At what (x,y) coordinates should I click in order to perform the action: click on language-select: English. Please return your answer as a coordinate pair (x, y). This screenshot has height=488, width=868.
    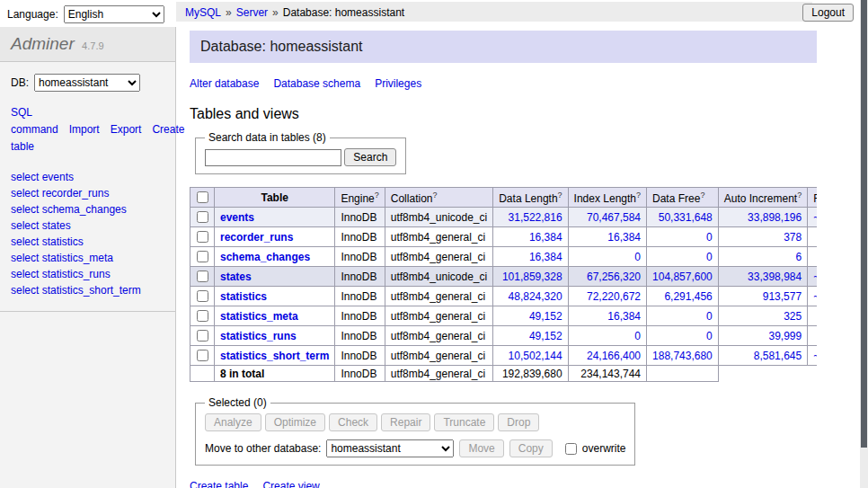
    Looking at the image, I should click on (114, 14).